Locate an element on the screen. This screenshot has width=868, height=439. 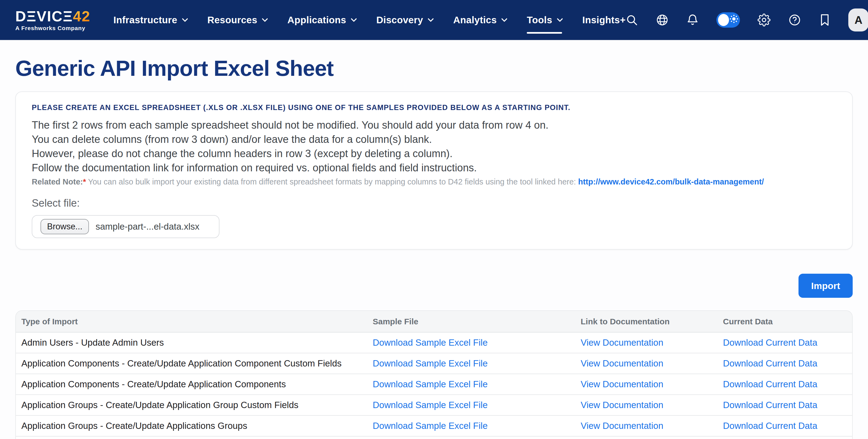
menu-item-resources: Resources is located at coordinates (237, 20).